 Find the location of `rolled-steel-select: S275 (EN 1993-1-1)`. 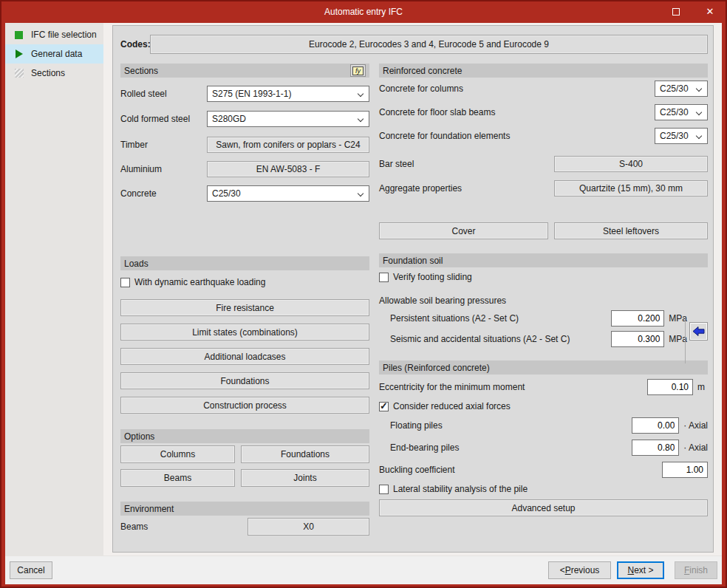

rolled-steel-select: S275 (EN 1993-1-1) is located at coordinates (288, 94).